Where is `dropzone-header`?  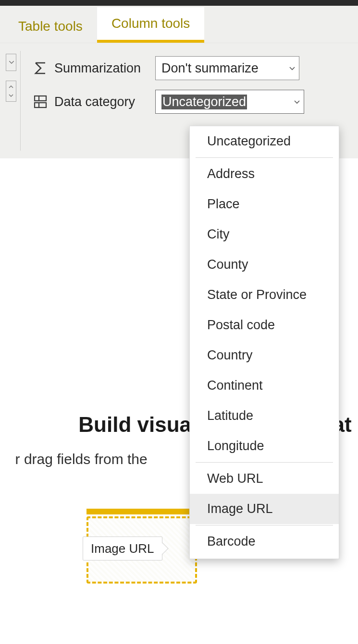 dropzone-header is located at coordinates (142, 512).